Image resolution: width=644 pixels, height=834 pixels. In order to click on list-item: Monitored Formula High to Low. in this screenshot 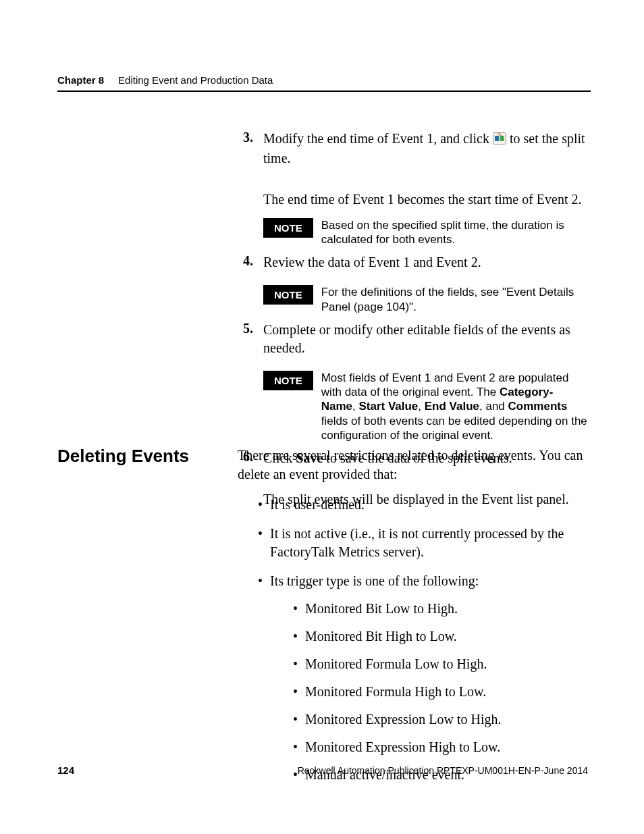, I will do `click(440, 692)`.